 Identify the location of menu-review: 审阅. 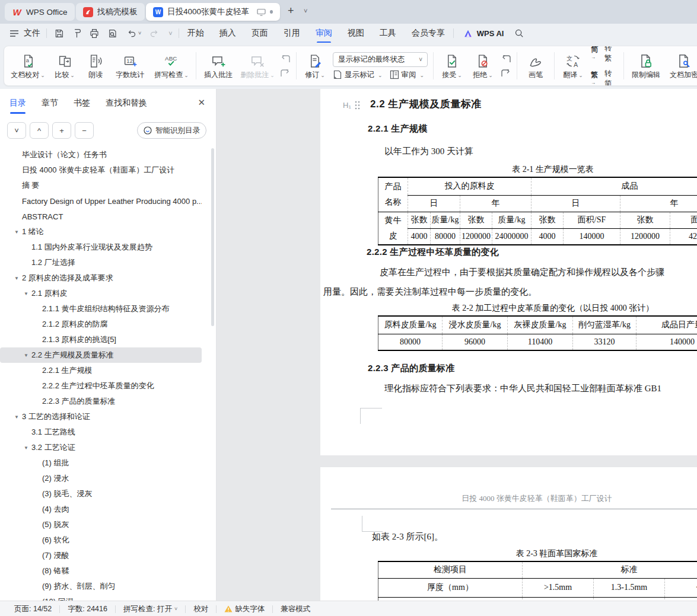
(324, 33).